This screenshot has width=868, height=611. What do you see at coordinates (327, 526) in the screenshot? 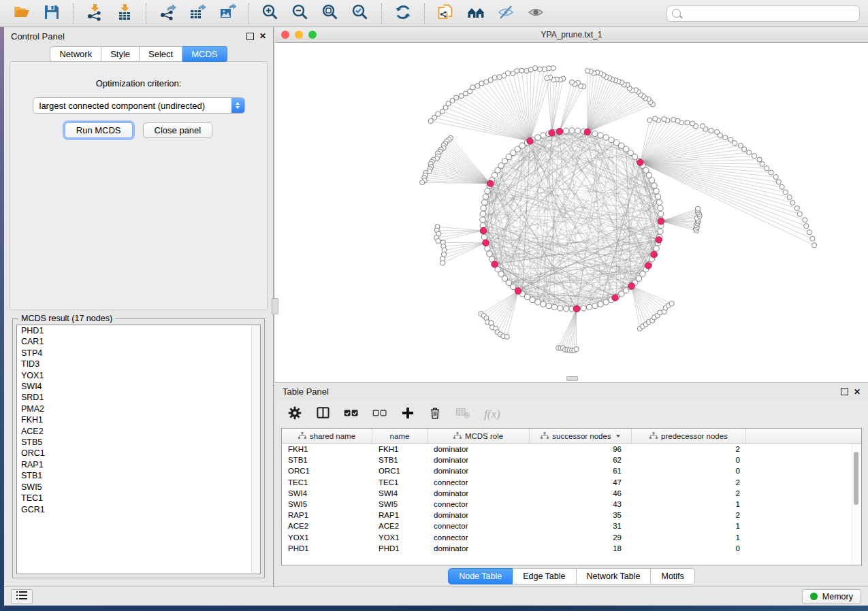
I see `table-cell: ACE2` at bounding box center [327, 526].